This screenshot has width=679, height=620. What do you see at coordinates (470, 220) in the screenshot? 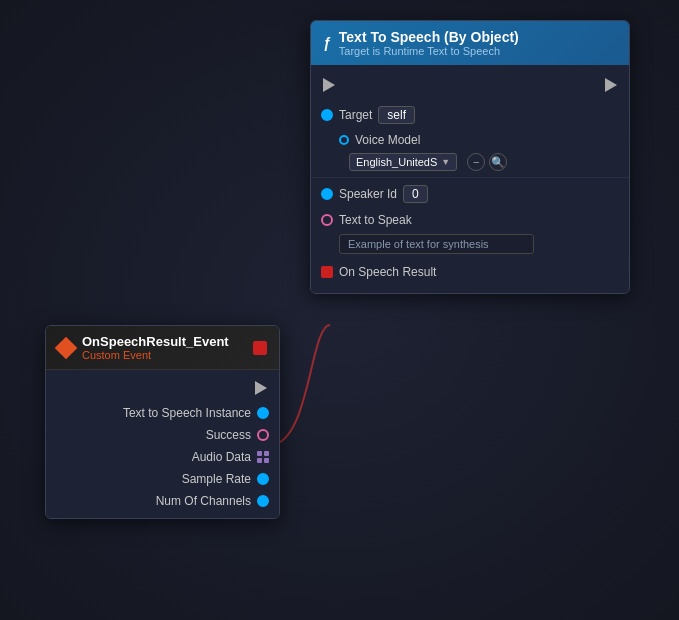
I see `text-to-speak-row: Text to Speak` at bounding box center [470, 220].